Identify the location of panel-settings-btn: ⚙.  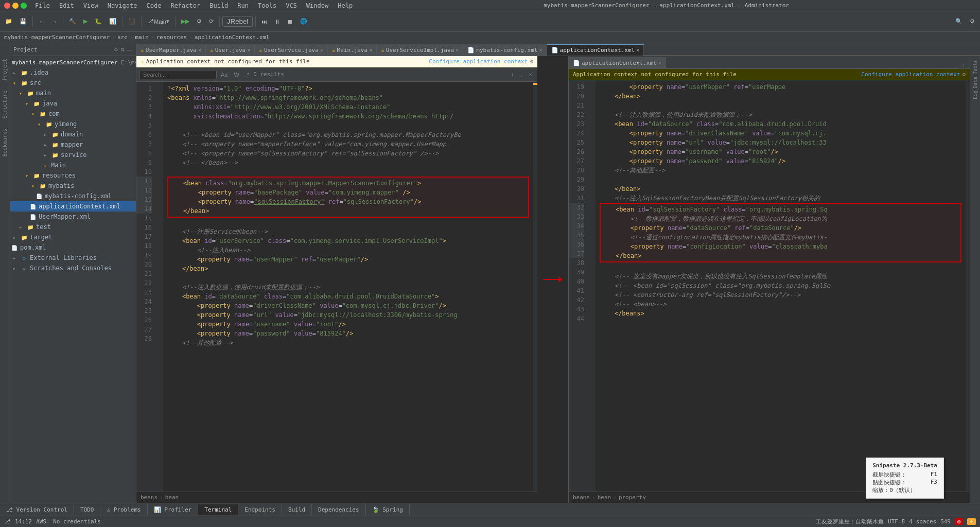
(116, 49).